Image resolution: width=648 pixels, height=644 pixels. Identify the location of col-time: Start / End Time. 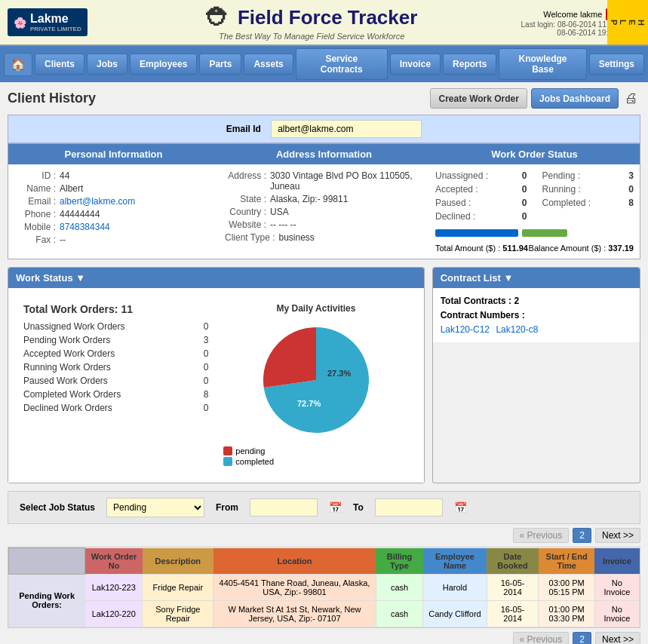
(567, 561).